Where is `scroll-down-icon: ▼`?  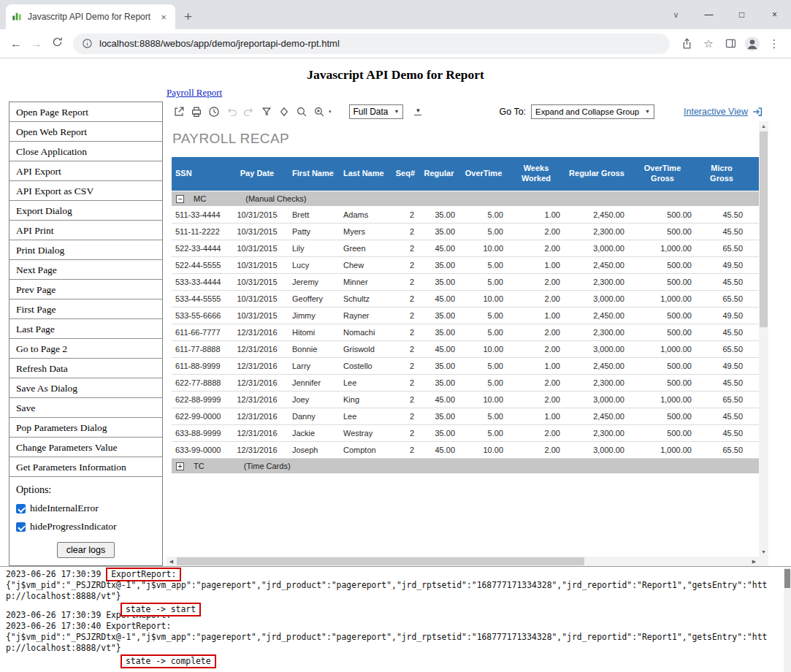
scroll-down-icon: ▼ is located at coordinates (764, 552).